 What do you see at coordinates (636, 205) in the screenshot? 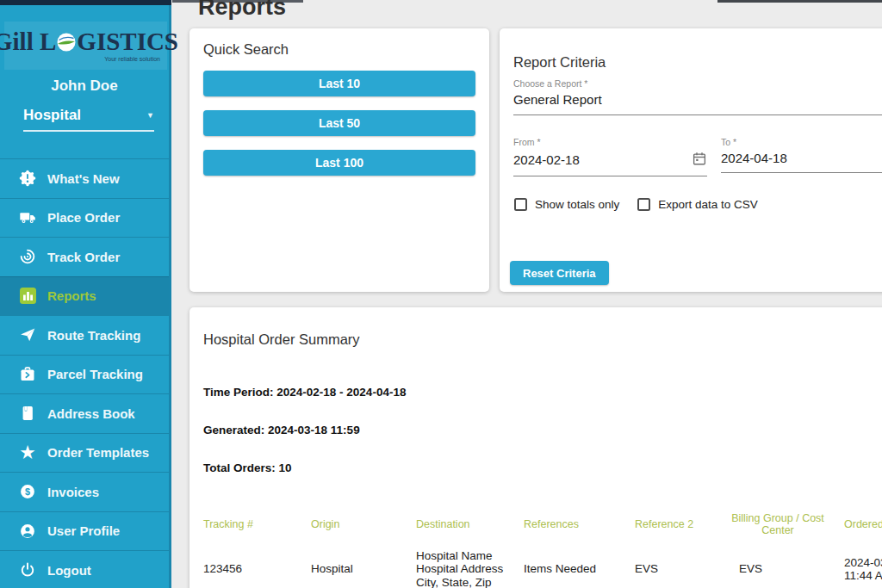
I see `criteria-checkboxes: Show totals only Export data to CSV` at bounding box center [636, 205].